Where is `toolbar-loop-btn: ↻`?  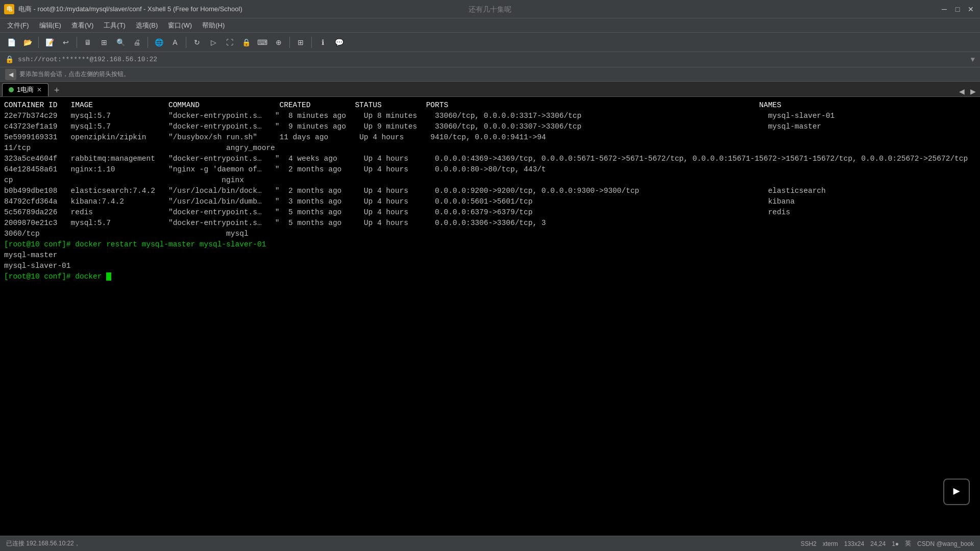 toolbar-loop-btn: ↻ is located at coordinates (197, 42).